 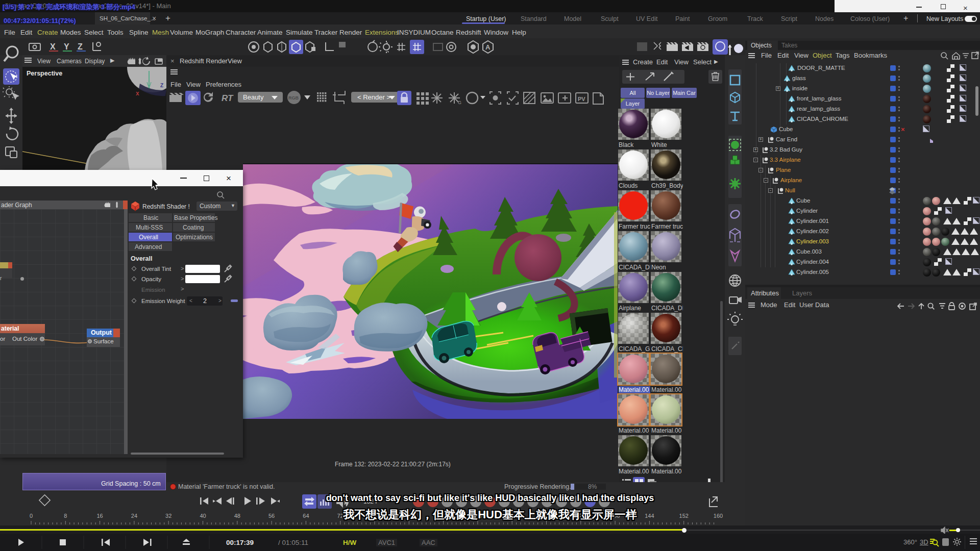 What do you see at coordinates (294, 98) in the screenshot?
I see `svg-text: RGB` at bounding box center [294, 98].